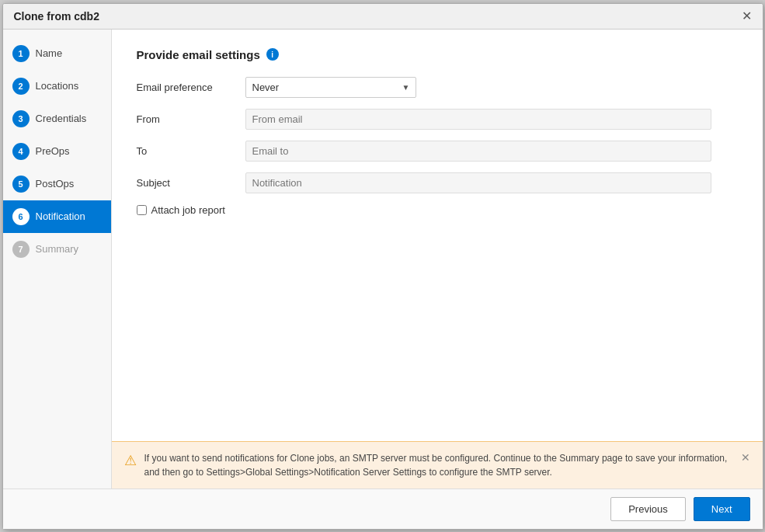  I want to click on warning-banner: ⚠ If you want to send notifications for …, so click(437, 464).